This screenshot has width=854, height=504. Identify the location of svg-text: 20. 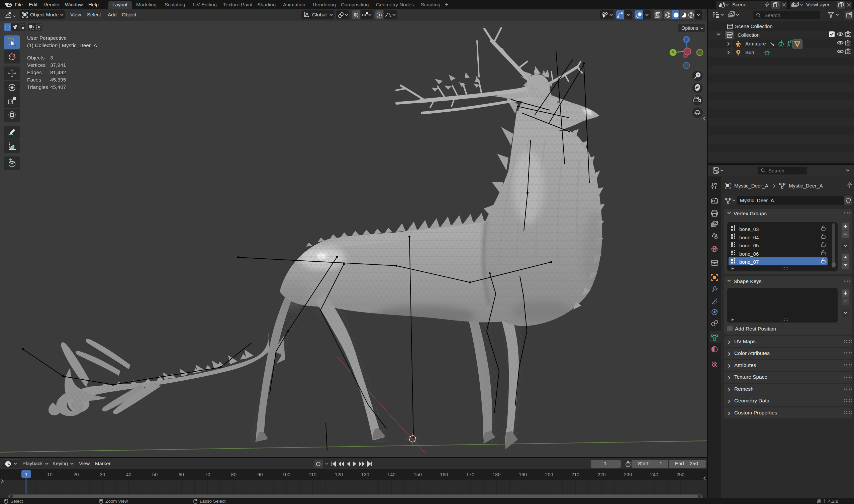
(76, 475).